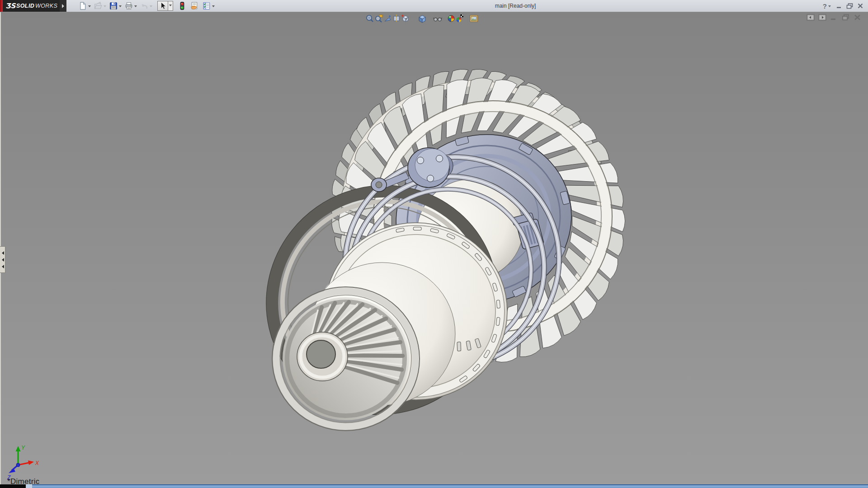  I want to click on brand-works: WORKS, so click(46, 6).